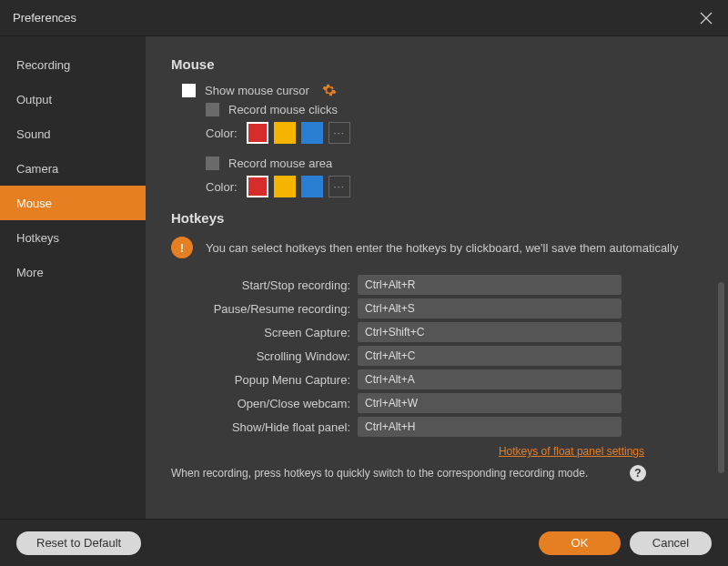 Image resolution: width=728 pixels, height=566 pixels. I want to click on gear-icon, so click(329, 90).